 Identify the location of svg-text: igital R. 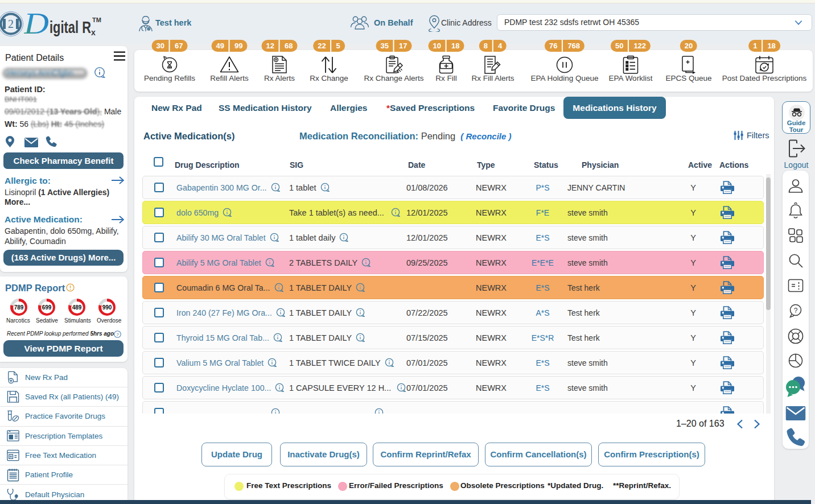
(71, 27).